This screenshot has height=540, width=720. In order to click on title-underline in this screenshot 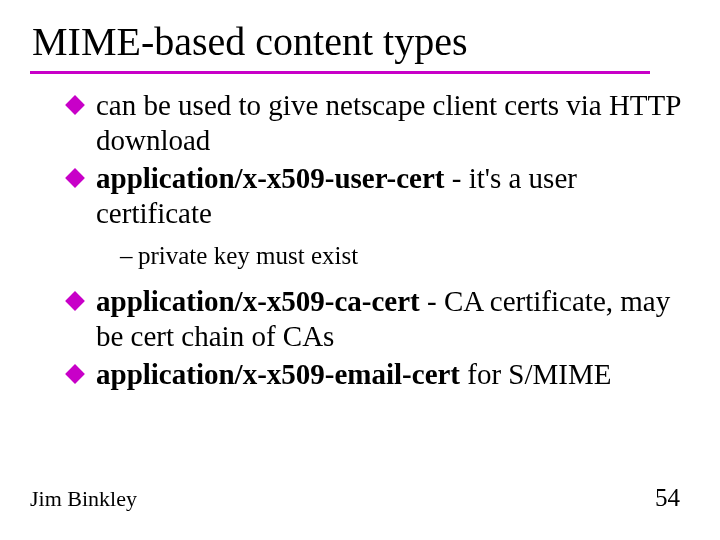, I will do `click(340, 72)`.